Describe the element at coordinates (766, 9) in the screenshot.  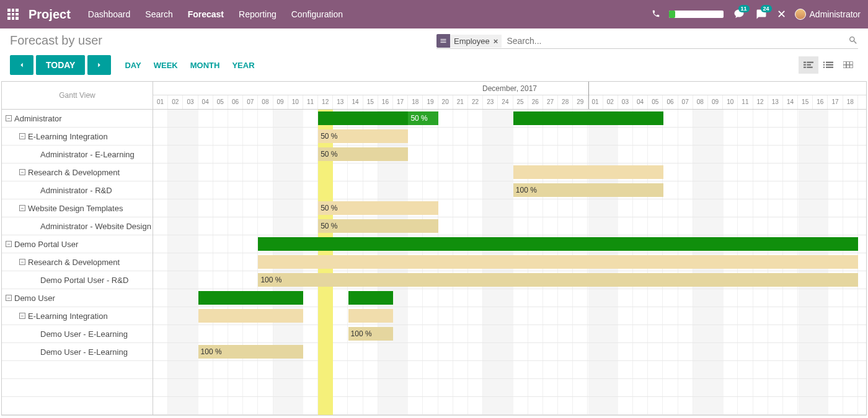
I see `chat-count: 24` at that location.